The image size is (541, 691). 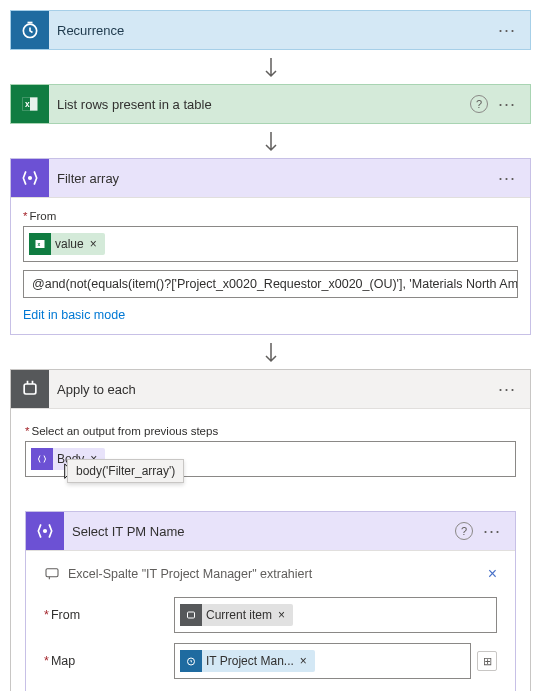 I want to click on token-label: Current item, so click(x=239, y=615).